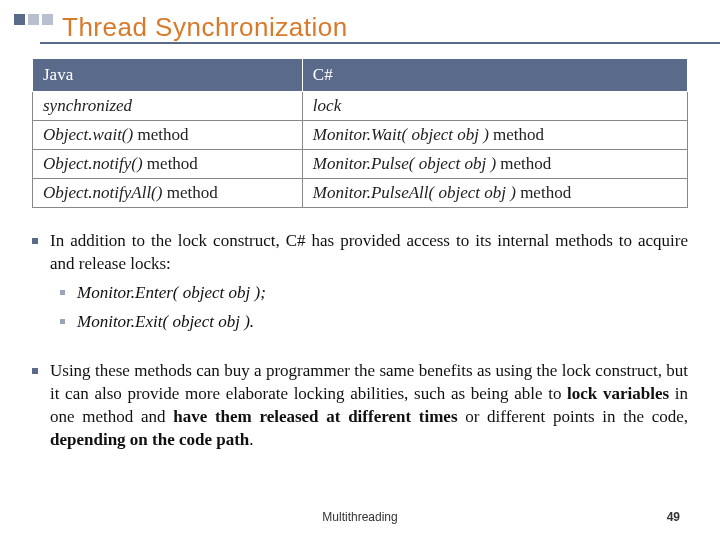 The image size is (720, 540). I want to click on footer: Multithreading 49, so click(360, 517).